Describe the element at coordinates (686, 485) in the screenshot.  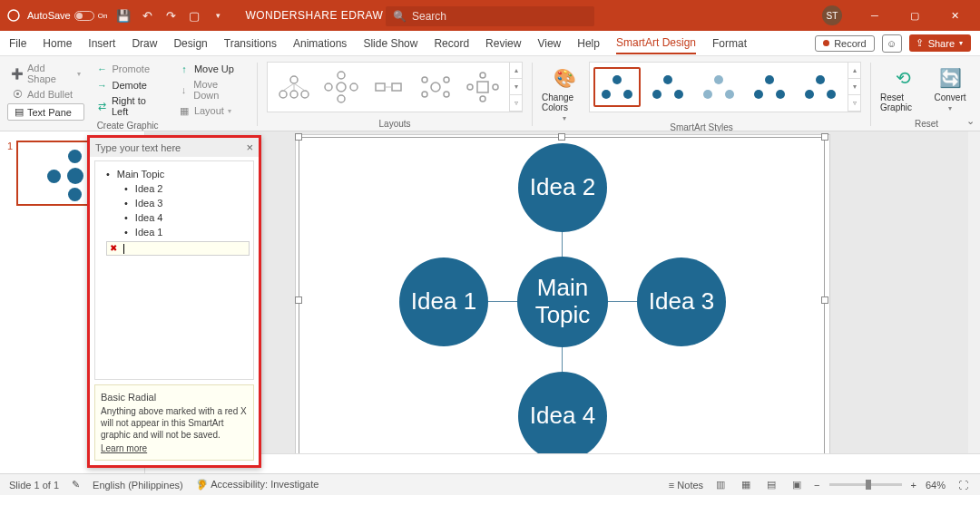
I see `notes-button: ≡ Notes` at that location.